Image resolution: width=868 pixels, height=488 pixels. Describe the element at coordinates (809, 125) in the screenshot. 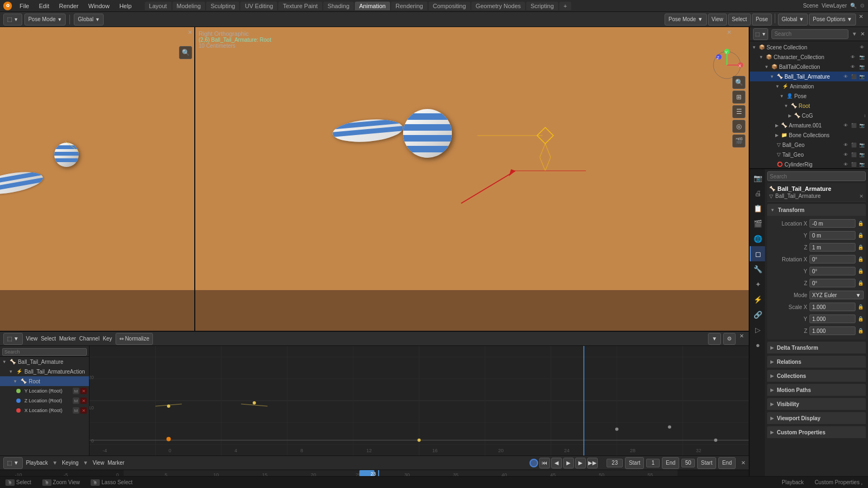

I see `outliner-item-armature001: ▶ 🦴 Armature.001 👁 ⬛ 📷` at that location.